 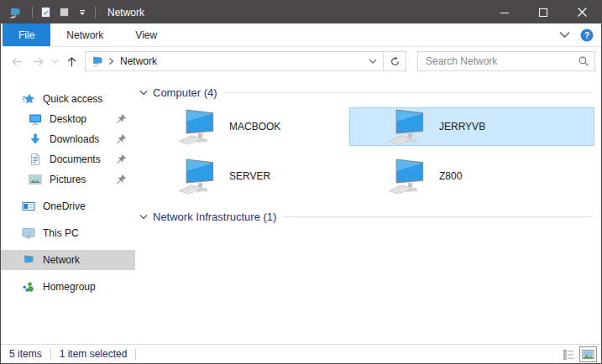 What do you see at coordinates (35, 119) in the screenshot?
I see `desktop-icon` at bounding box center [35, 119].